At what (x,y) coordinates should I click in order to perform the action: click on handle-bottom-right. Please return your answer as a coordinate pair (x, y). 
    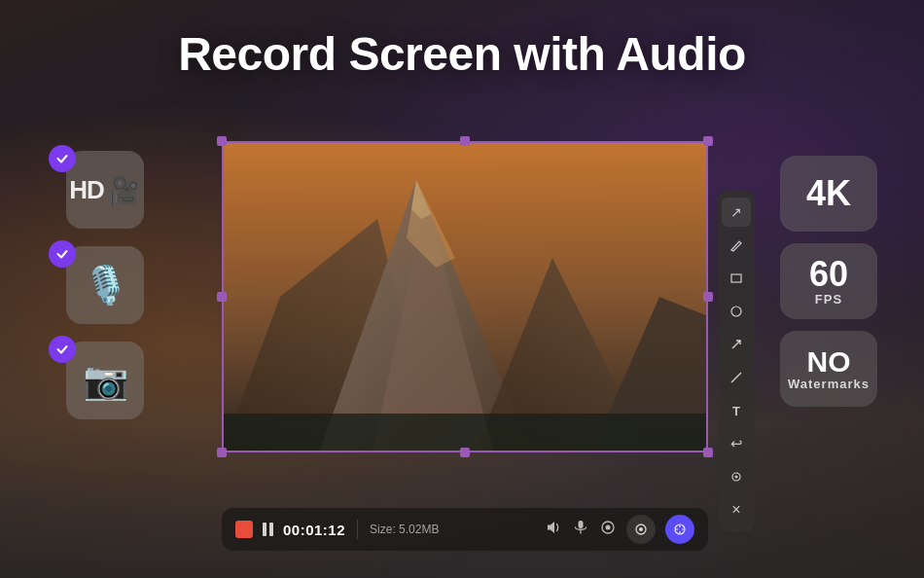
    Looking at the image, I should click on (708, 452).